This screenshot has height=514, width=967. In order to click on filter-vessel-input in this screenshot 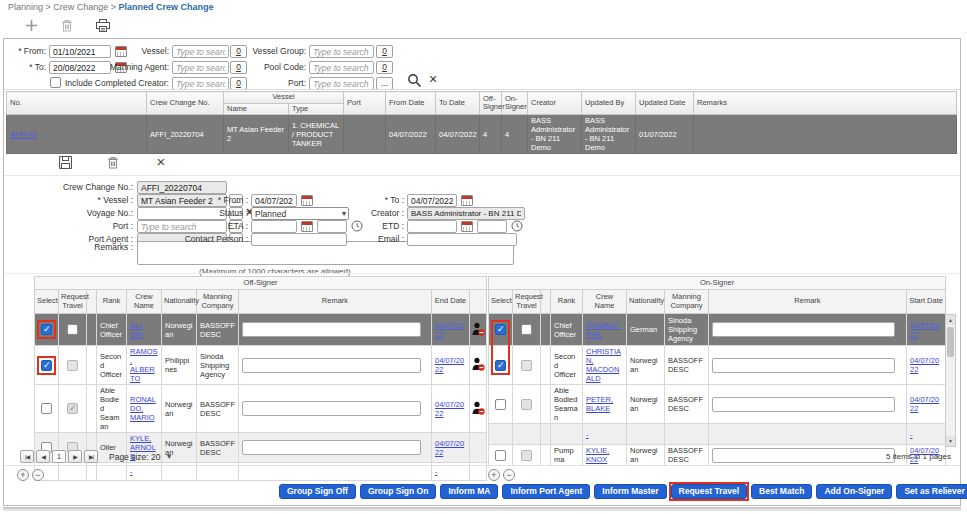, I will do `click(200, 52)`.